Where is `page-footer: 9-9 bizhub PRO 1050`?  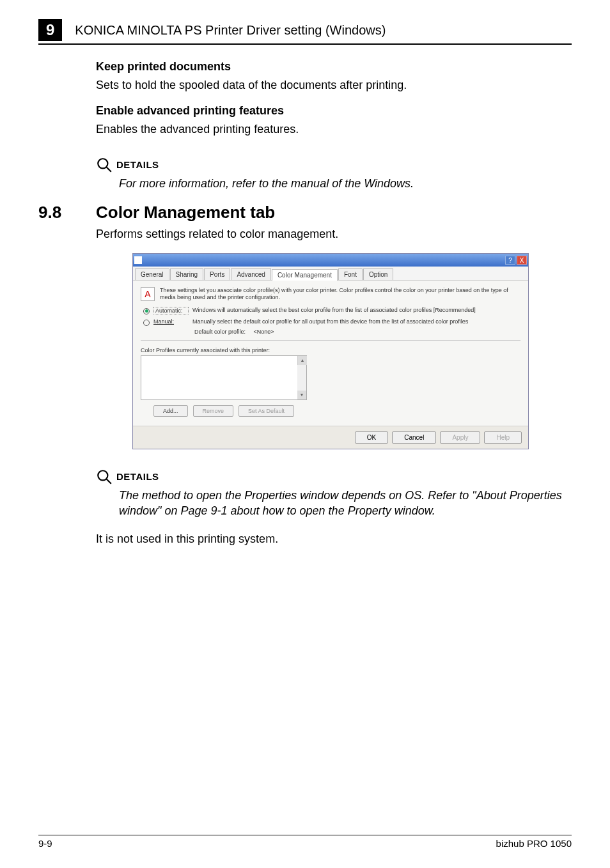 page-footer: 9-9 bizhub PRO 1050 is located at coordinates (305, 842).